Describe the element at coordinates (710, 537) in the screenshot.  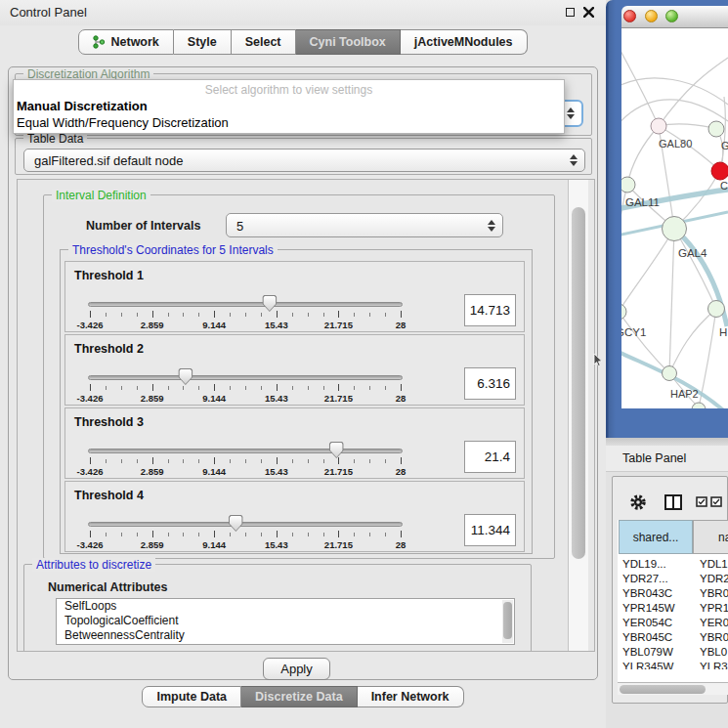
I see `column-header-name: na` at that location.